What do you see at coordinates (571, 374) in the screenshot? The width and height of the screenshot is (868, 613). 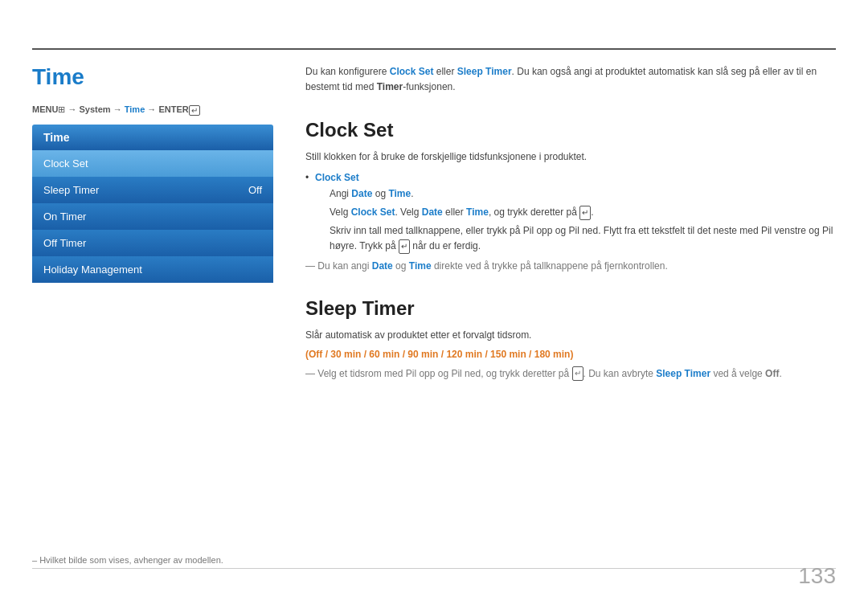 I see `sleep-note: Velg et tidsrom med Pil opp og Pil ned, …` at bounding box center [571, 374].